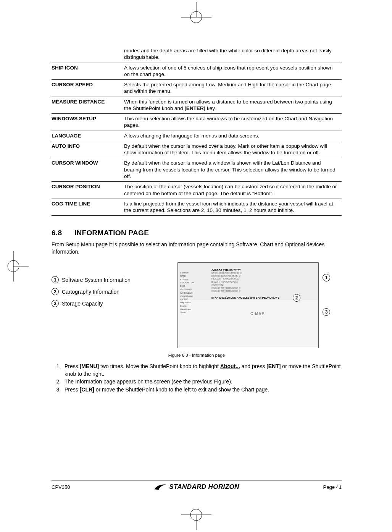 The width and height of the screenshot is (392, 532). Describe the element at coordinates (233, 54) in the screenshot. I see `setting-desc: modes and the depth areas are filled wit…` at that location.